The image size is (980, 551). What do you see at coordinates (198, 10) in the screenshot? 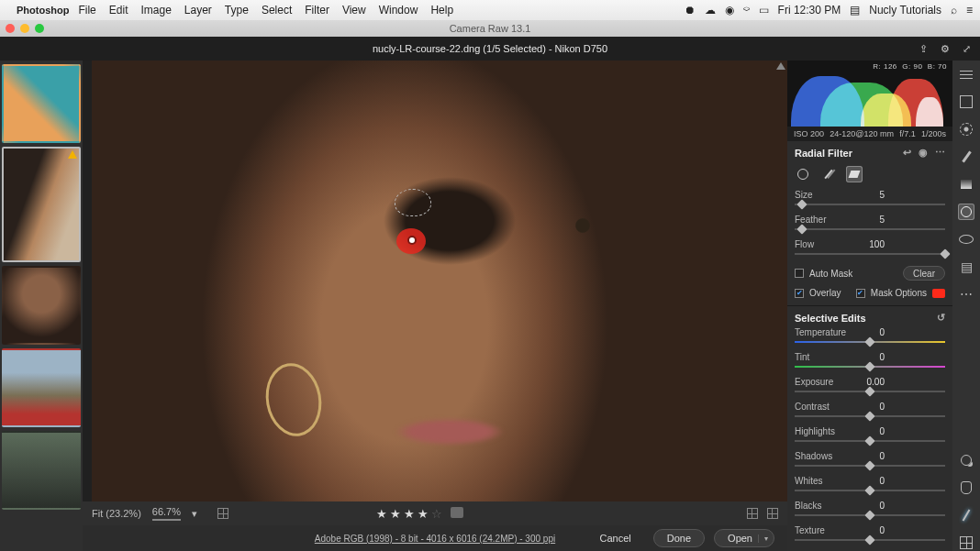
I see `menu-layer: Layer` at bounding box center [198, 10].